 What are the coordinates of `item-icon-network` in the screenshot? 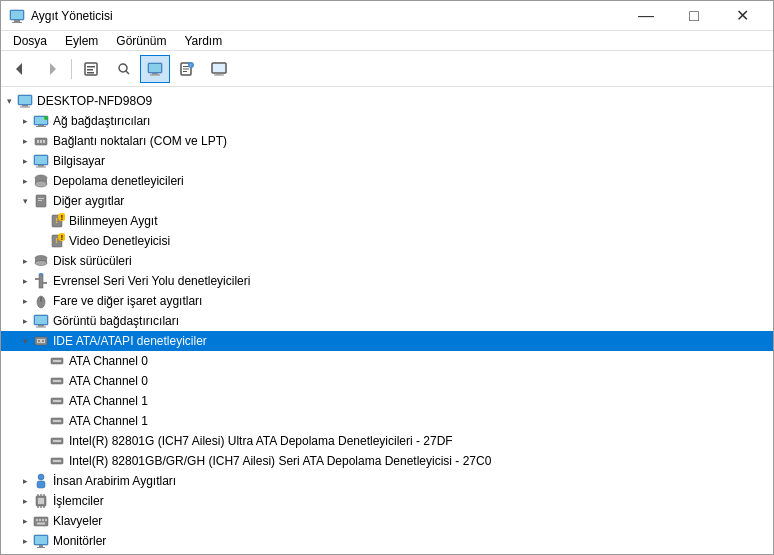 It's located at (41, 121).